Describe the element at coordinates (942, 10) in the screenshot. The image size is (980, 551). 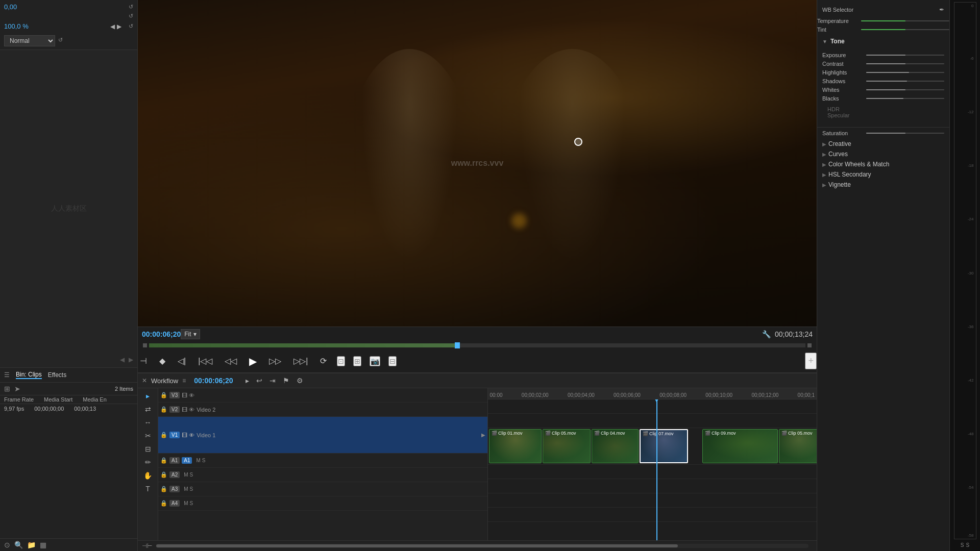
I see `wb-eyedropper-icon: ✒` at that location.